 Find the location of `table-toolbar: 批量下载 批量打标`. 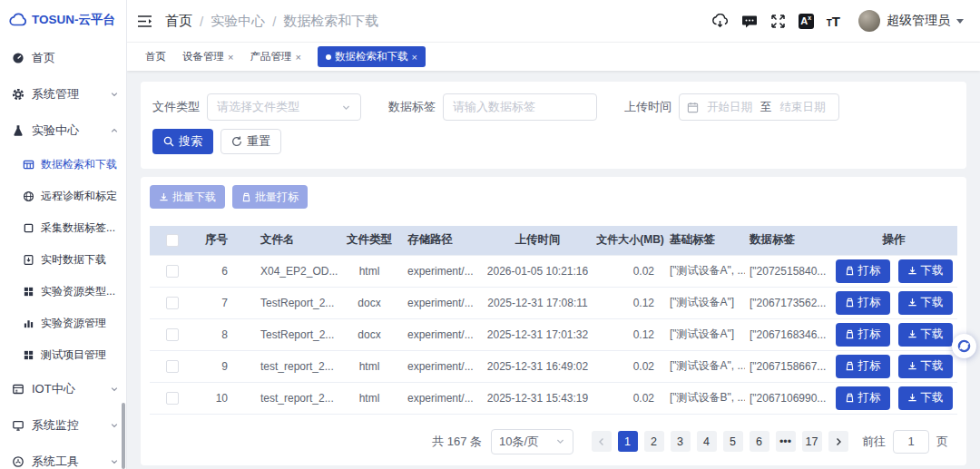

table-toolbar: 批量下载 批量打标 is located at coordinates (554, 197).